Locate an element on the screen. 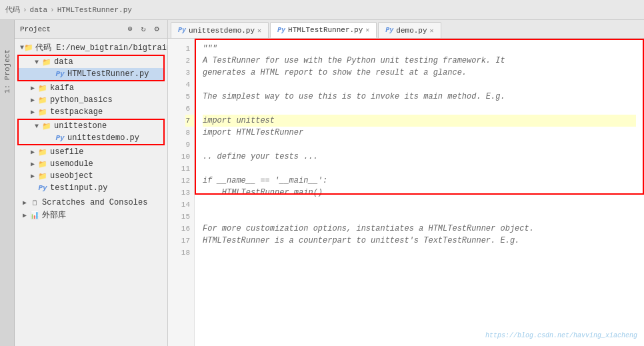 Image resolution: width=644 pixels, height=346 pixels. testinput-label: testinput.py is located at coordinates (79, 188).